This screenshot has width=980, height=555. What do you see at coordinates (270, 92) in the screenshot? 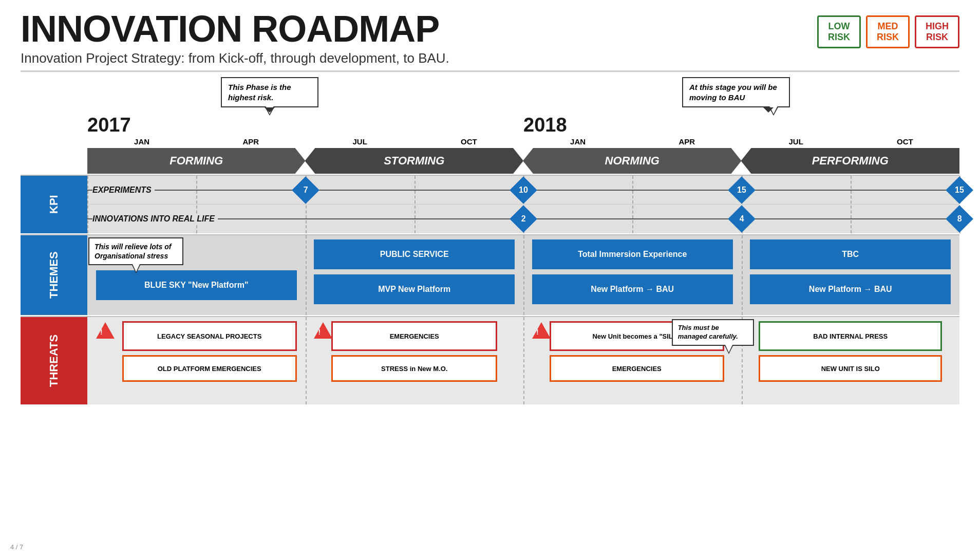
I see `callout-storming: This Phase is the highest risk.` at bounding box center [270, 92].